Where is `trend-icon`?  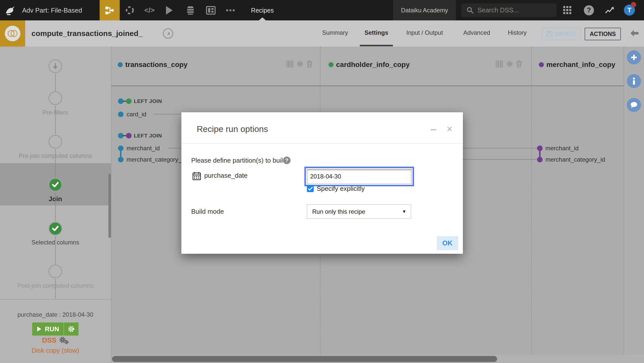 trend-icon is located at coordinates (610, 10).